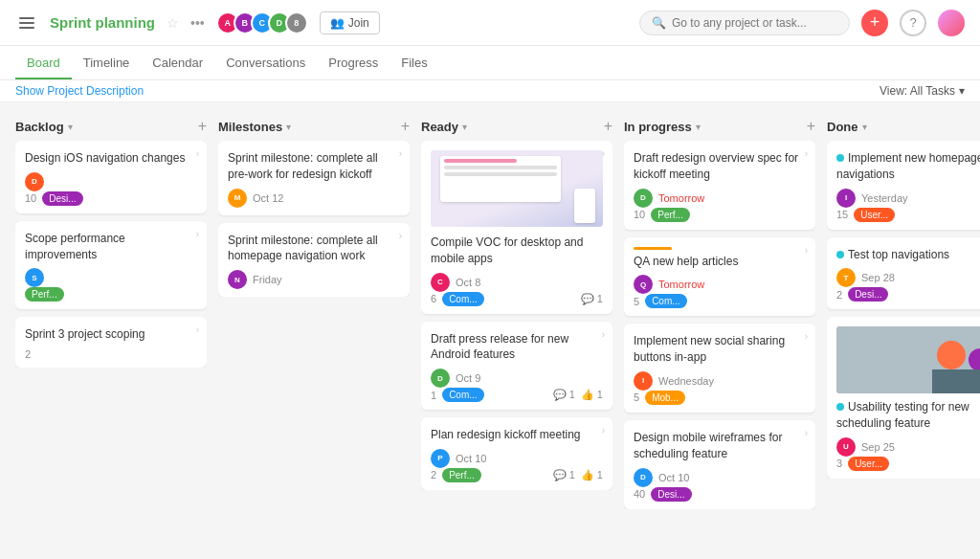 The width and height of the screenshot is (980, 559). What do you see at coordinates (490, 23) in the screenshot?
I see `header: Sprint planning ☆ ••• A B C D 8 👥 Join 🔍…` at bounding box center [490, 23].